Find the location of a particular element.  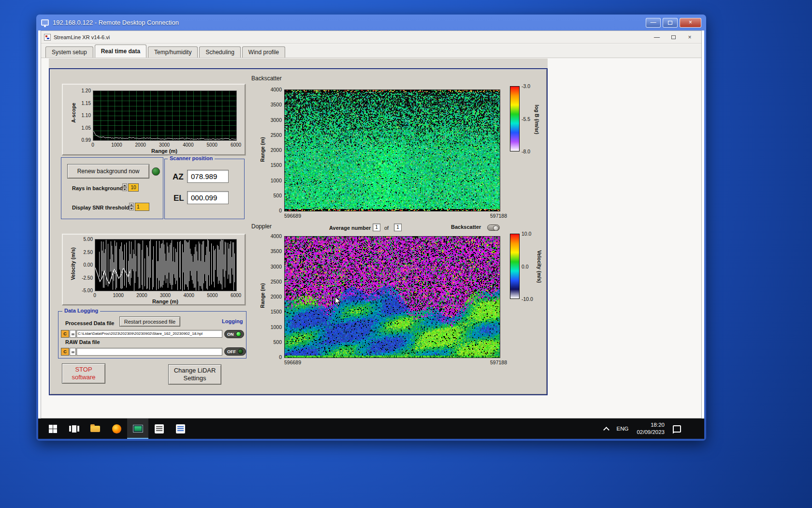

app-close-button: × is located at coordinates (690, 37).